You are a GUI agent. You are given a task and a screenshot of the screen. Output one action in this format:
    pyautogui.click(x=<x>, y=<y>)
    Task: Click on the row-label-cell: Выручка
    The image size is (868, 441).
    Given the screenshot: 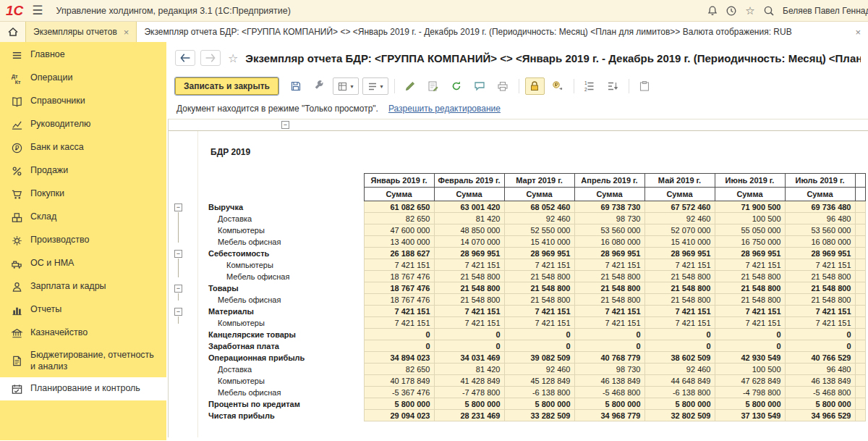 What is the action you would take?
    pyautogui.click(x=284, y=207)
    